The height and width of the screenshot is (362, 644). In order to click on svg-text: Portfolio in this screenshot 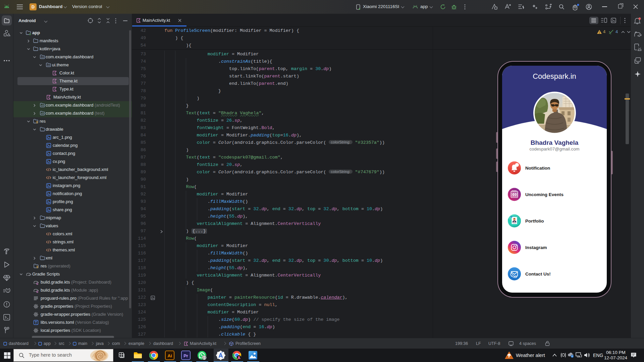, I will do `click(535, 221)`.